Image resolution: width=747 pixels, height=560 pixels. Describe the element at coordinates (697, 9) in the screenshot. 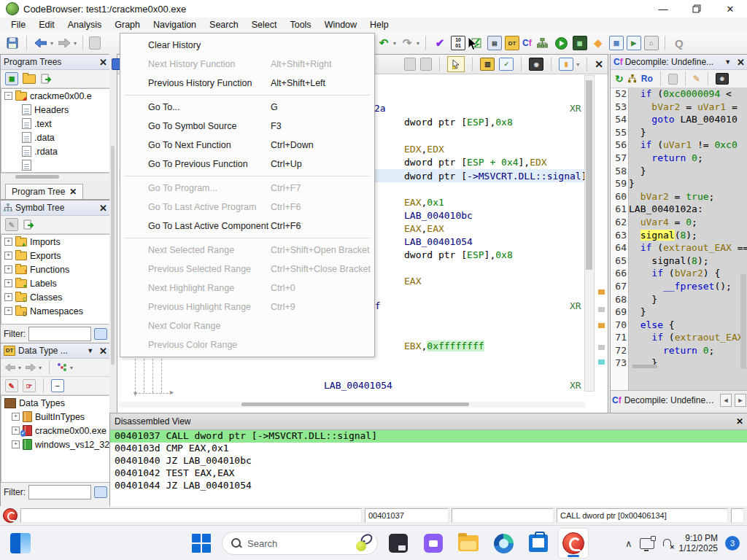

I see `restore-button` at that location.